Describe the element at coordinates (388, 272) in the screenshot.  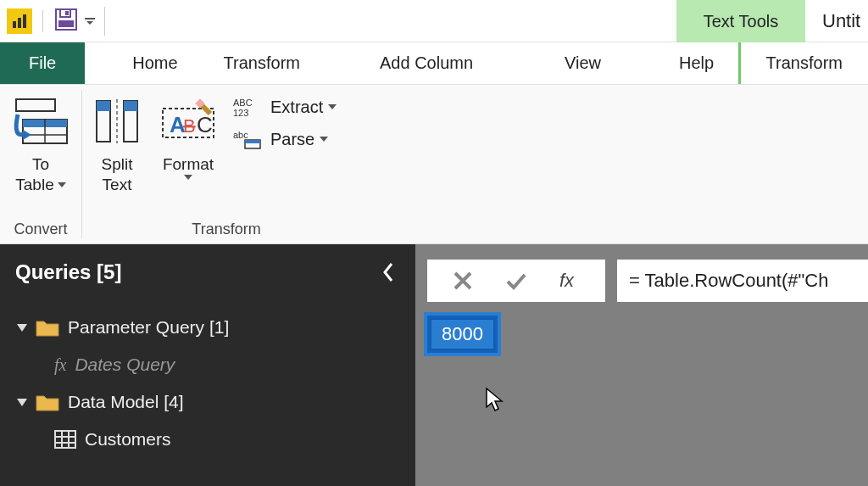
I see `collapse-panel-button` at that location.